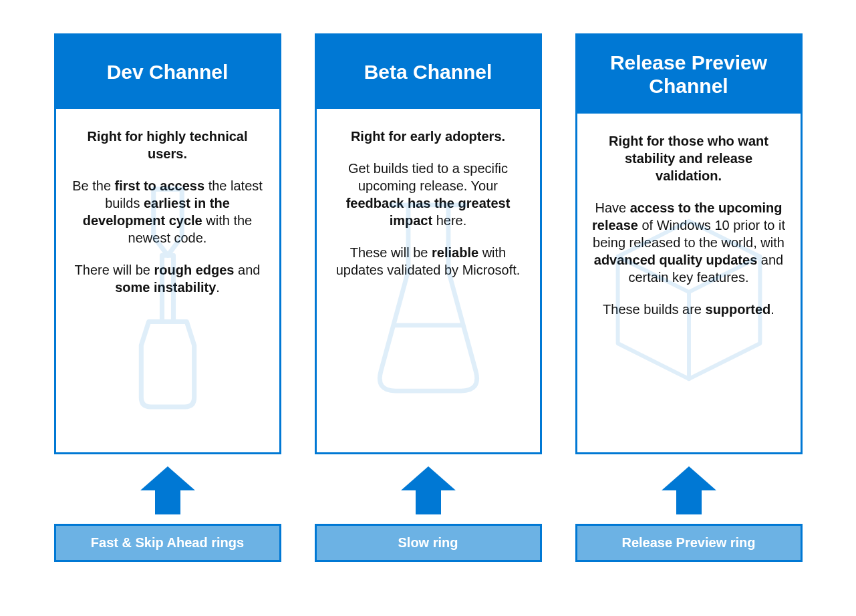 This screenshot has height=616, width=856. I want to click on card-title: Beta Channel, so click(428, 72).